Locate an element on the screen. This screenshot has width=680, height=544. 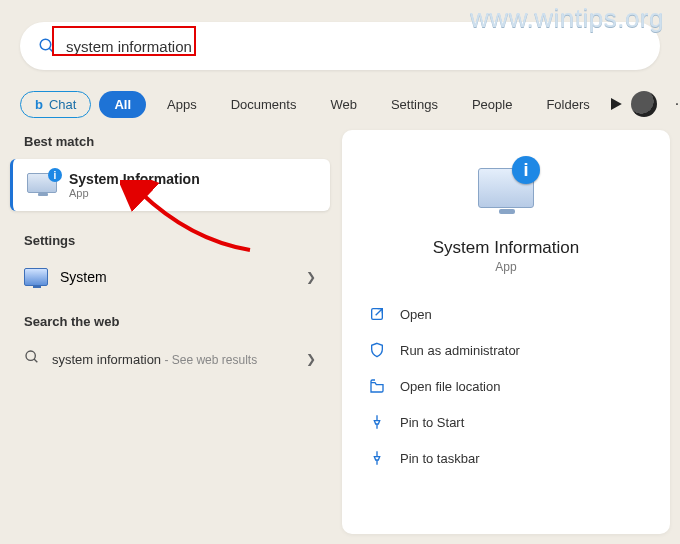
search-web-header: Search the web is located at coordinates (170, 324).